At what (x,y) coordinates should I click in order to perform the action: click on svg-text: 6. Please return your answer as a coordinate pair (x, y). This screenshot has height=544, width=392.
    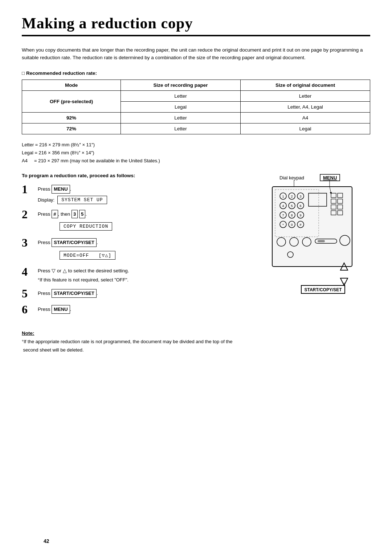
    Looking at the image, I should click on (301, 206).